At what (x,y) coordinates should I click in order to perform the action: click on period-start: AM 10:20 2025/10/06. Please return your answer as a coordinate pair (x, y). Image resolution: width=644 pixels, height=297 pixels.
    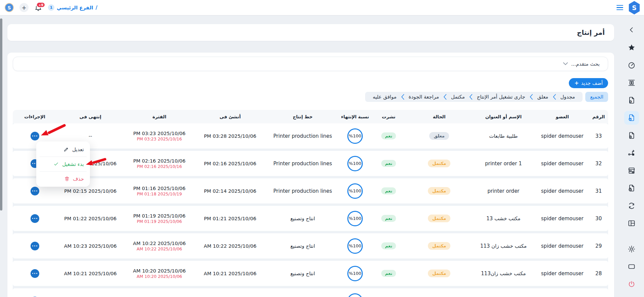
    Looking at the image, I should click on (159, 271).